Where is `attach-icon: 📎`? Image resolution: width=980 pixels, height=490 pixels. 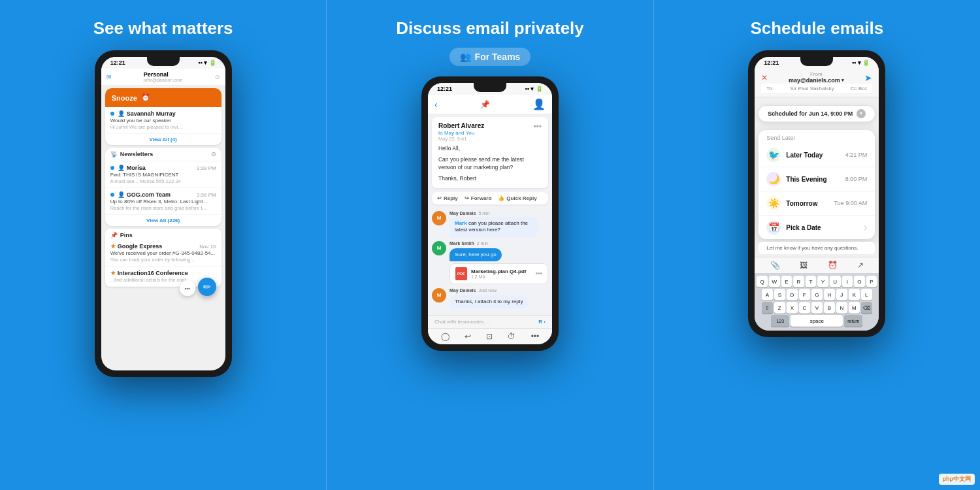 attach-icon: 📎 is located at coordinates (775, 265).